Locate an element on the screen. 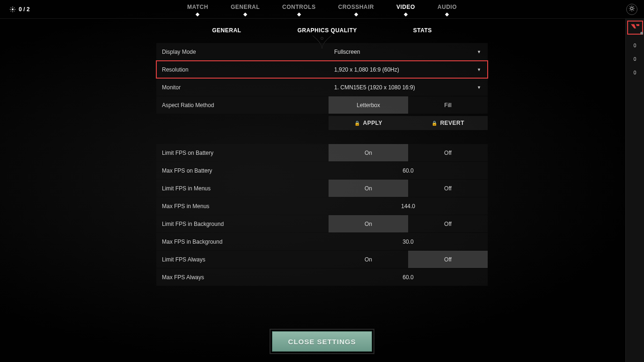 The height and width of the screenshot is (362, 644). label-aspect-ratio: Aspect Ratio Method is located at coordinates (242, 105).